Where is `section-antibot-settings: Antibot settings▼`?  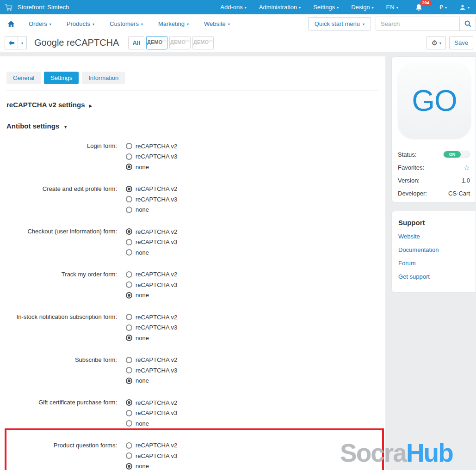
section-antibot-settings: Antibot settings▼ is located at coordinates (196, 126).